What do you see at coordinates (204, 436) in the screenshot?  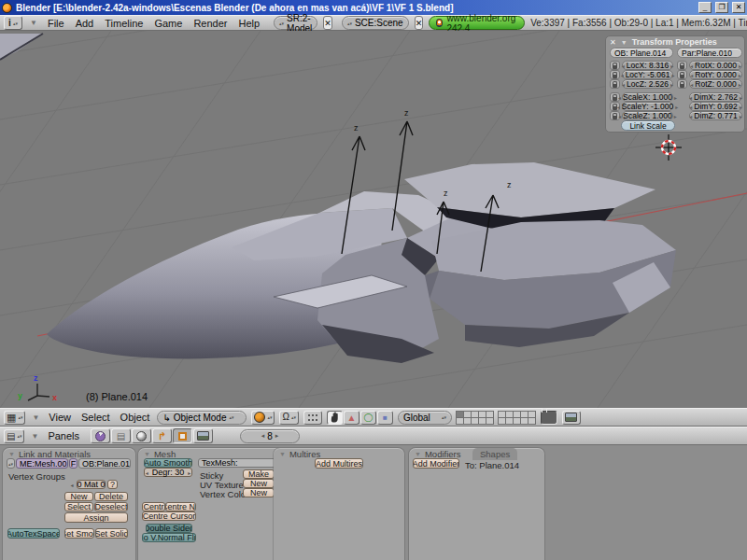 I see `scene-context-button` at bounding box center [204, 436].